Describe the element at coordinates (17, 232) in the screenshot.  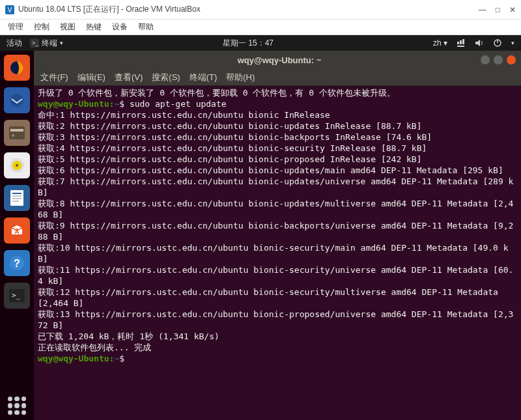
I see `svg-text: A` at that location.